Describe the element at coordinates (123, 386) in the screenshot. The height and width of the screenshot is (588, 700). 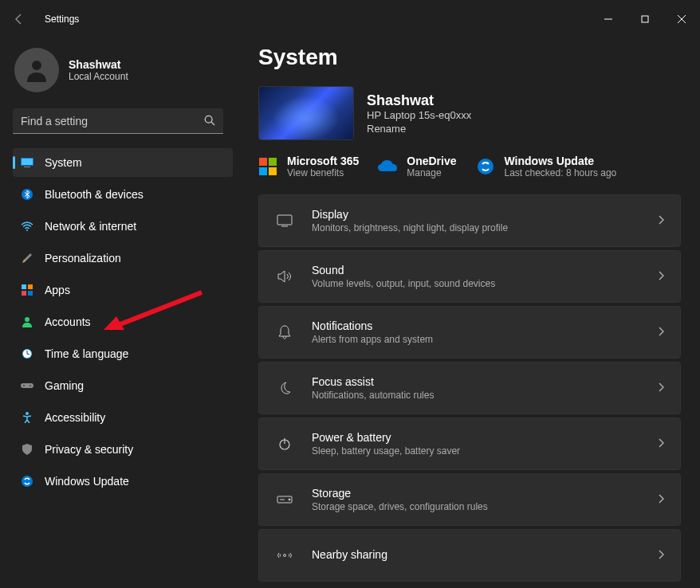
I see `sidebar-item-gaming: Gaming` at that location.